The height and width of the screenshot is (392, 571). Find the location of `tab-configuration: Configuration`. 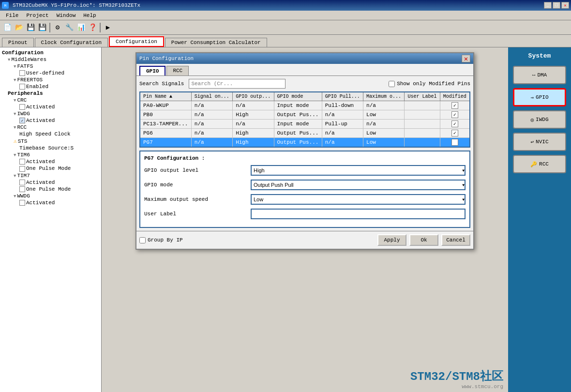

tab-configuration: Configuration is located at coordinates (136, 42).